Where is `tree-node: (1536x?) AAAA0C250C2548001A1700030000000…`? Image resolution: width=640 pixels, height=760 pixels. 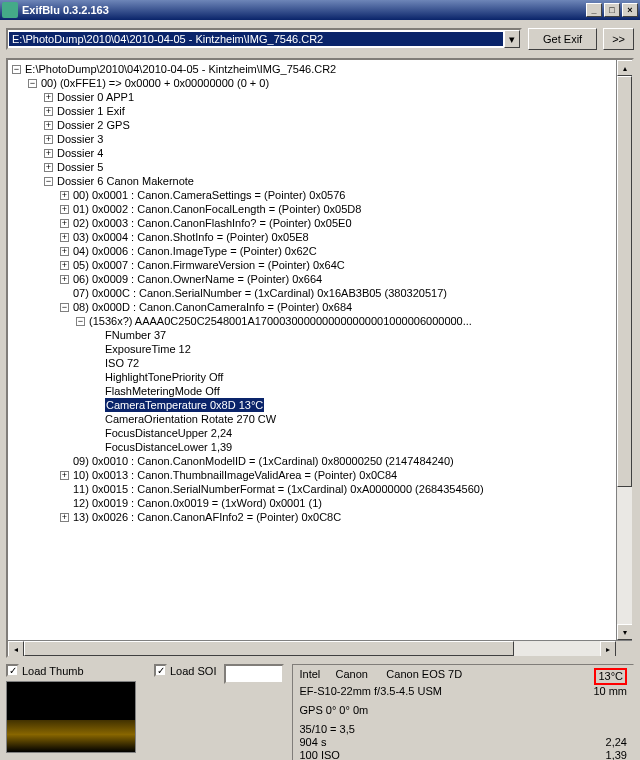 tree-node: (1536x?) AAAA0C250C2548001A1700030000000… is located at coordinates (280, 321).